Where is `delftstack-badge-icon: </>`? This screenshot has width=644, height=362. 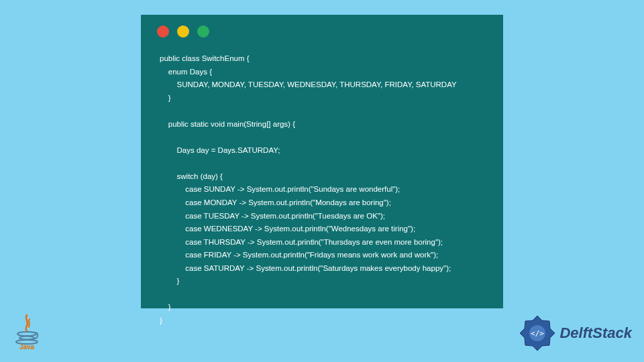
delftstack-badge-icon: </> is located at coordinates (537, 333).